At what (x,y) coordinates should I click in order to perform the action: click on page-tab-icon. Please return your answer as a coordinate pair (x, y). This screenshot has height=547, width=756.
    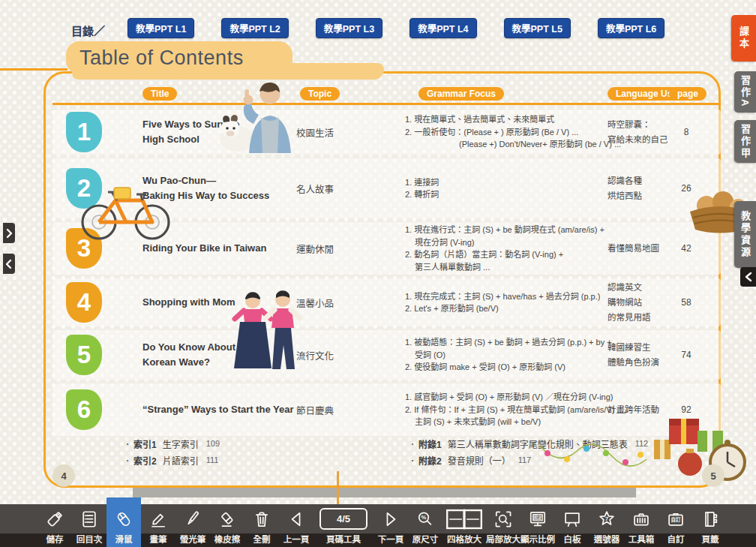
    Looking at the image, I should click on (710, 519).